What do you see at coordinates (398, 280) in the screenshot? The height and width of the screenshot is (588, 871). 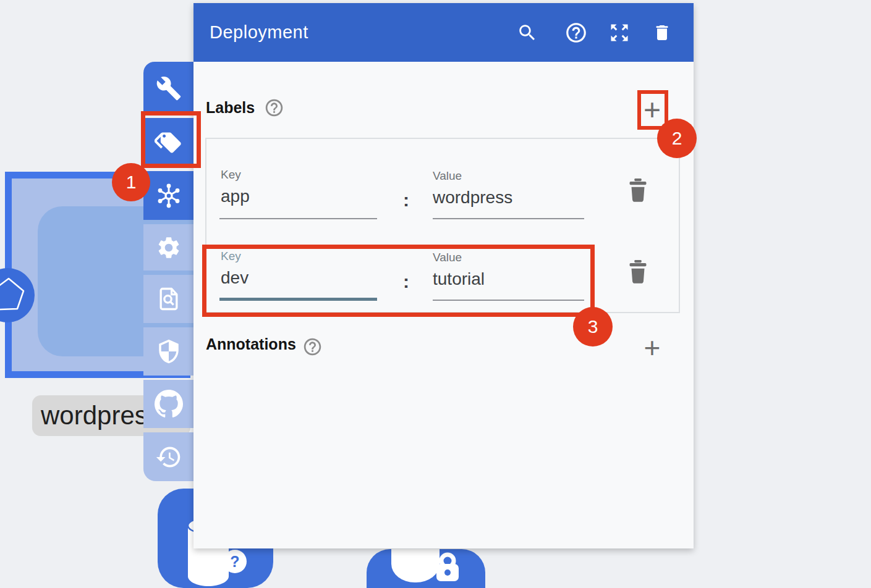 I see `step3-highlight-box` at bounding box center [398, 280].